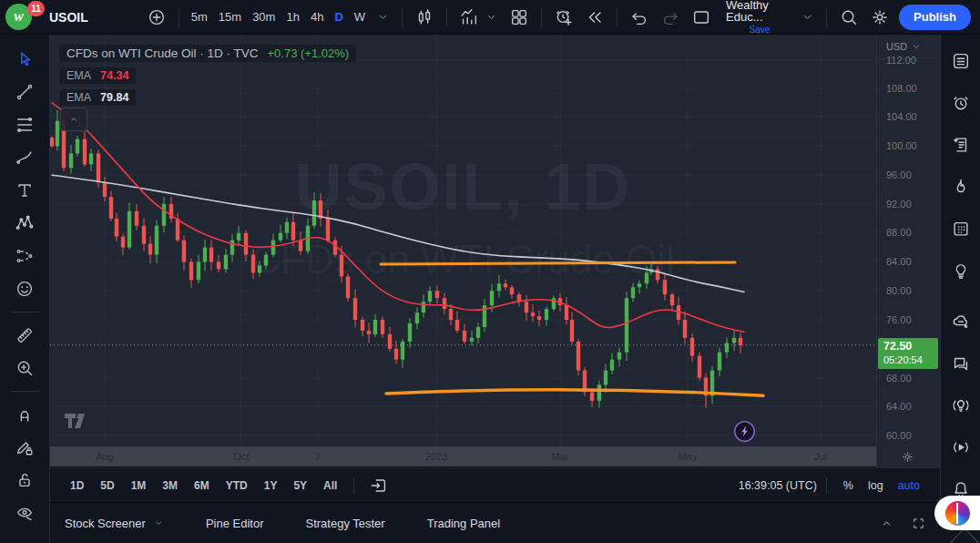 The width and height of the screenshot is (980, 543). I want to click on publish-button: Publish, so click(934, 17).